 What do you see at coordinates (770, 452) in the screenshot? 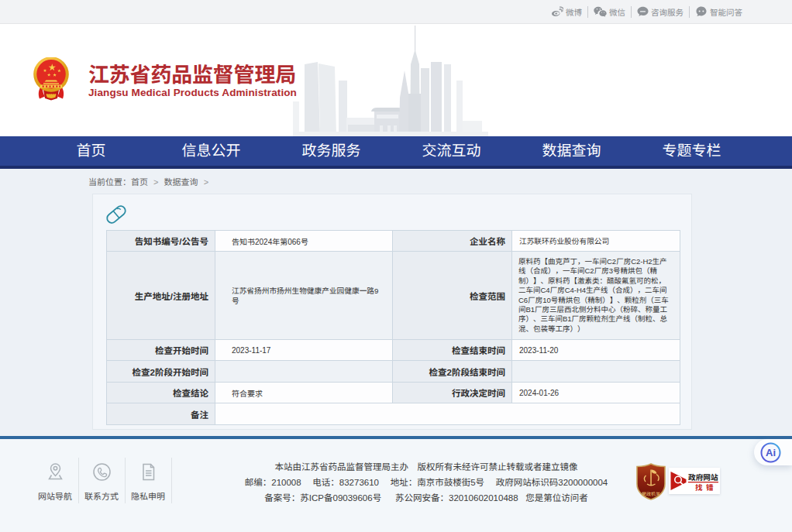
I see `svg-text: Ai` at bounding box center [770, 452].